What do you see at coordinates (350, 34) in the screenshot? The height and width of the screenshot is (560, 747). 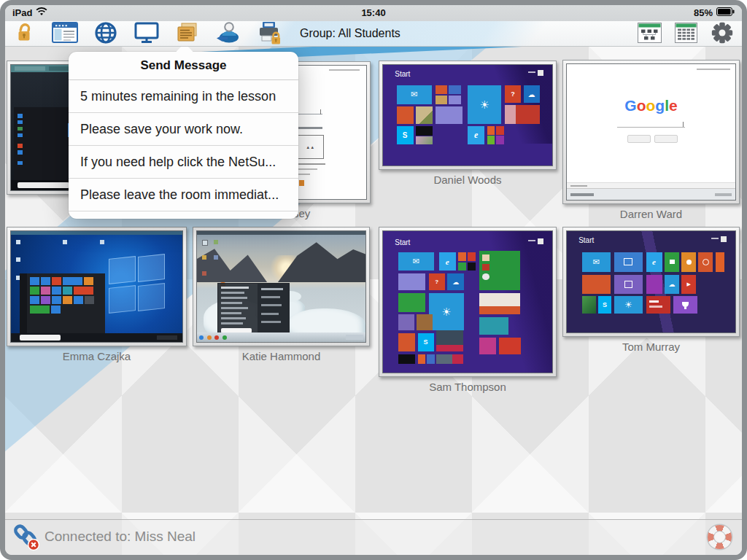 I see `group-label: Group: All Students` at bounding box center [350, 34].